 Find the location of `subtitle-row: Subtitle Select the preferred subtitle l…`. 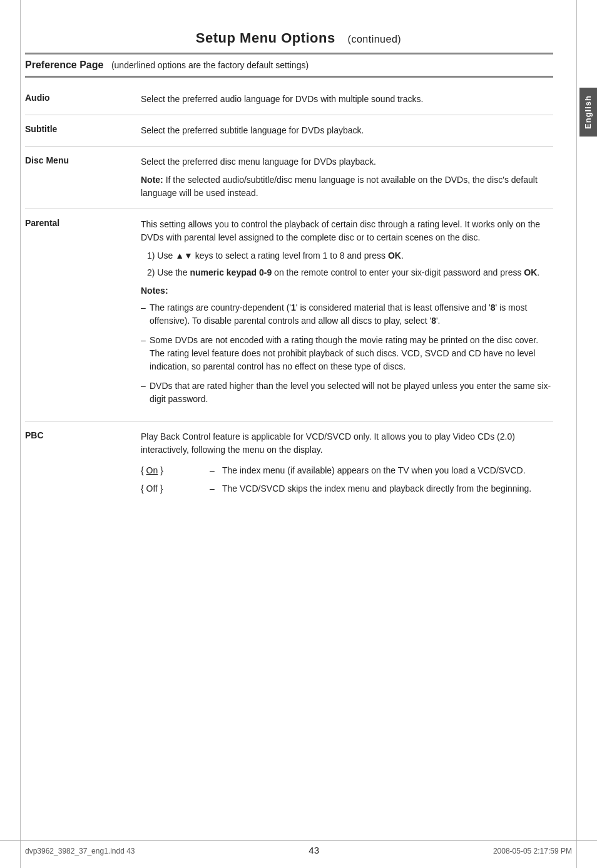

subtitle-row: Subtitle Select the preferred subtitle l… is located at coordinates (289, 131).